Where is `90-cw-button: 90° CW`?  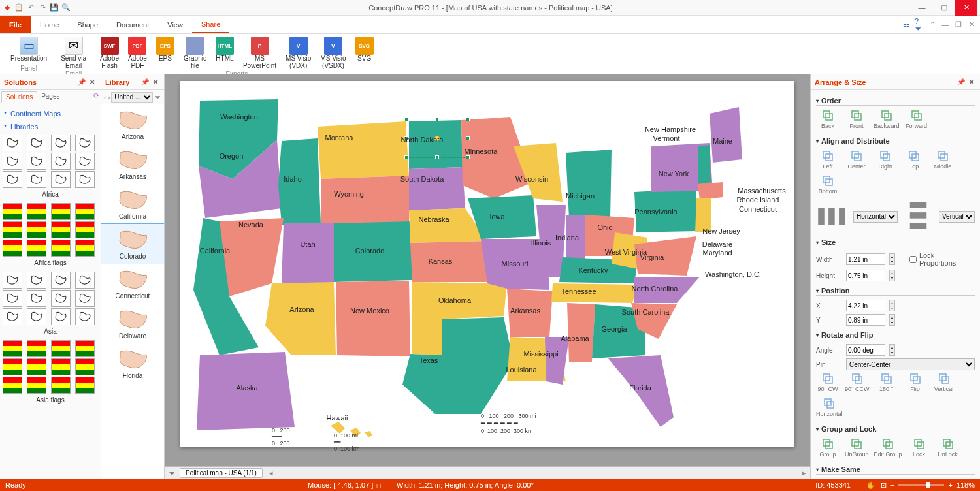
90-cw-button: 90° CW is located at coordinates (828, 383).